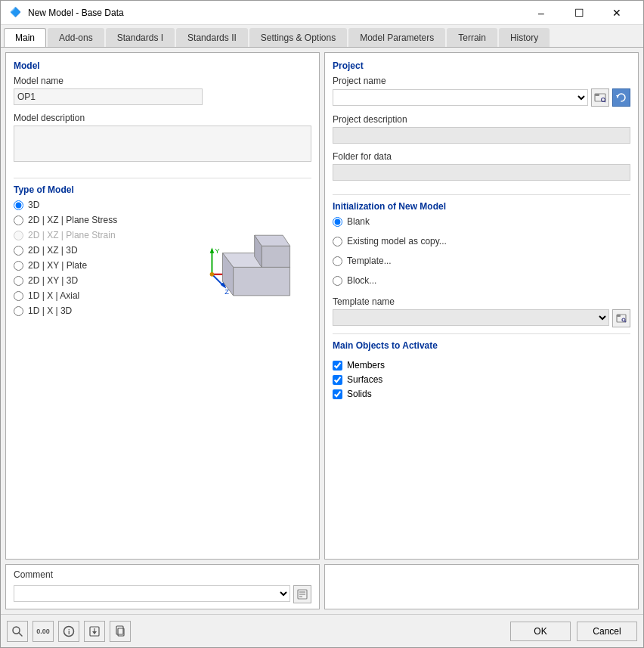 The image size is (644, 648). I want to click on radio-2d-xz-stress, so click(18, 221).